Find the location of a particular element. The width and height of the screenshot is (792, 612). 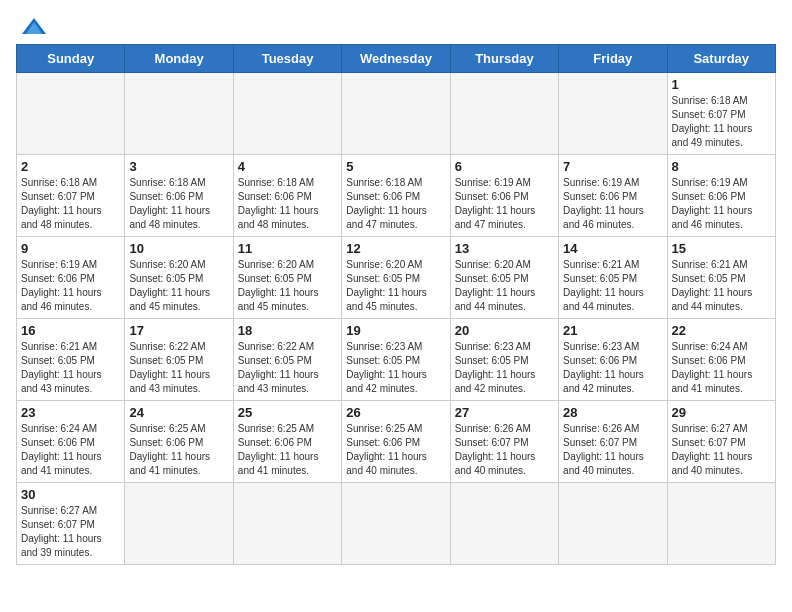

calendar-week-2: 2Sunrise: 6:18 AM Sunset: 6:07 PM Daylig… is located at coordinates (396, 196).